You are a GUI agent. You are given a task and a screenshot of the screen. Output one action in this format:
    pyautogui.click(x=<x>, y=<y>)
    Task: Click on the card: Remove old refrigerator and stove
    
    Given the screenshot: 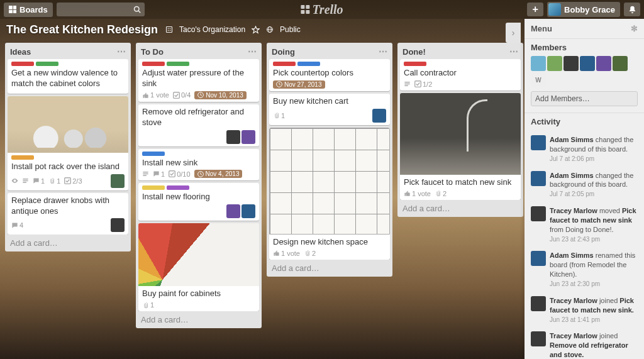 What is the action you would take?
    pyautogui.click(x=199, y=126)
    